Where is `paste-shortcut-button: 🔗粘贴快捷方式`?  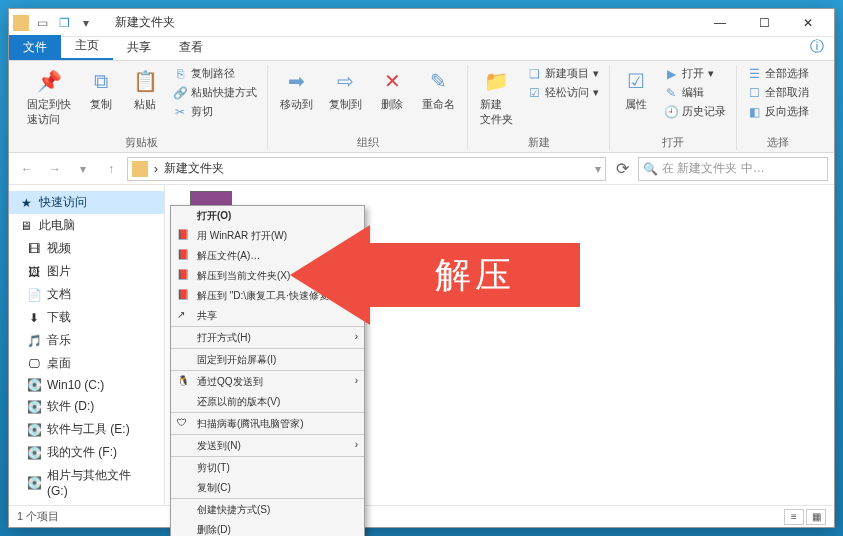 paste-shortcut-button: 🔗粘贴快捷方式 is located at coordinates (215, 92).